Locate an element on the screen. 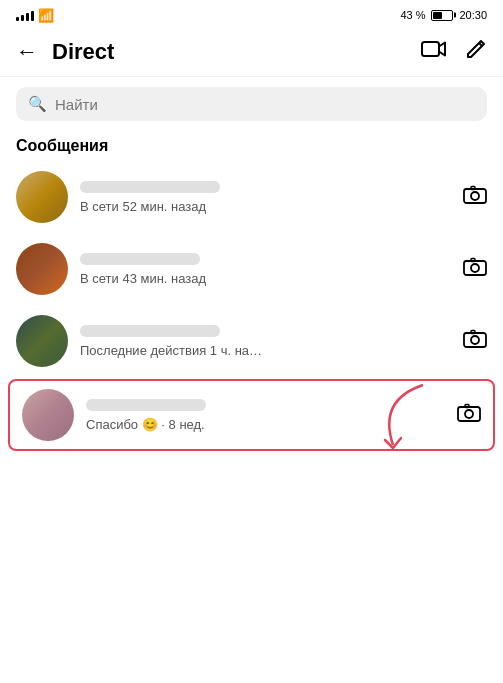  nav-bar: ← Direct is located at coordinates (252, 52).